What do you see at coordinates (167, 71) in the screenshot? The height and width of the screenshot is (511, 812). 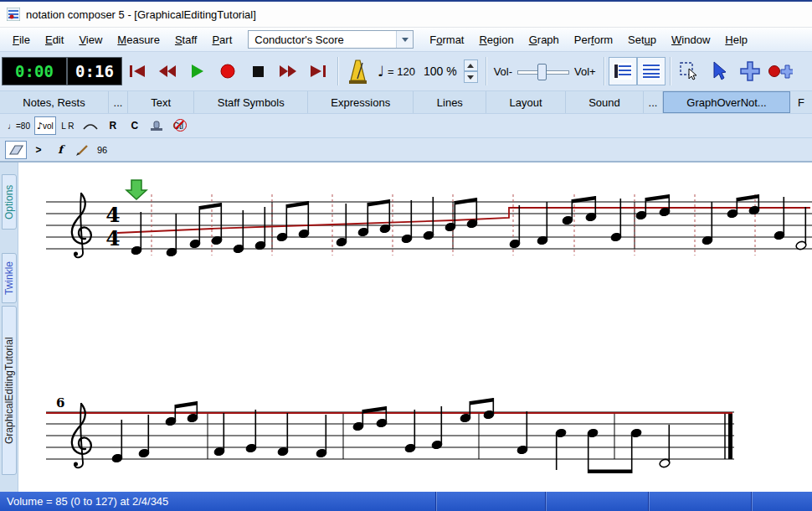 I see `rewind-icon` at bounding box center [167, 71].